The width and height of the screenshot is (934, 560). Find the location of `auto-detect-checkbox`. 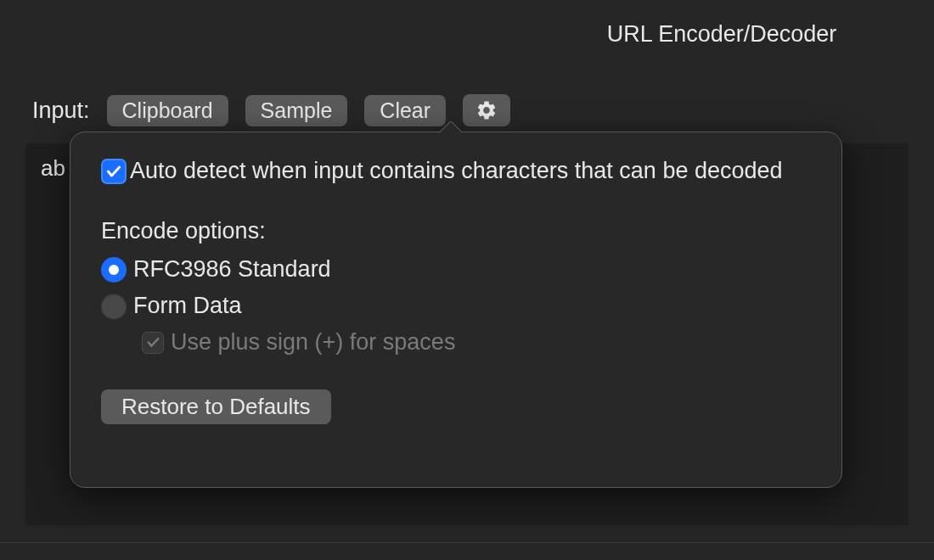

auto-detect-checkbox is located at coordinates (114, 171).